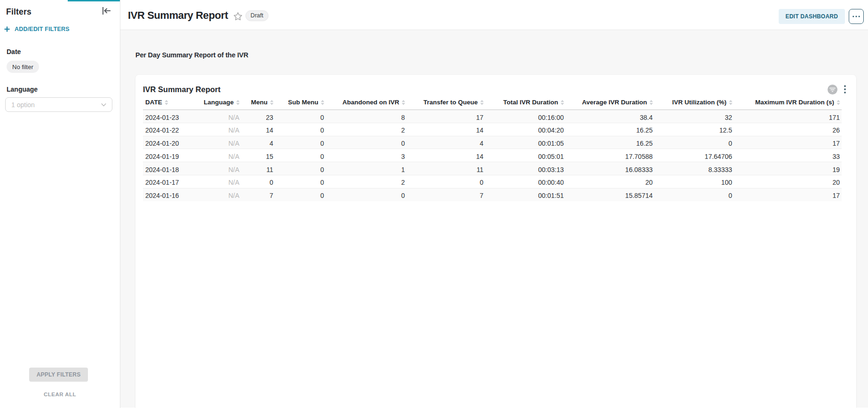  What do you see at coordinates (788, 103) in the screenshot?
I see `column-header-maximum-ivr-duration-s-: Maximum IVR Duration (s)` at bounding box center [788, 103].